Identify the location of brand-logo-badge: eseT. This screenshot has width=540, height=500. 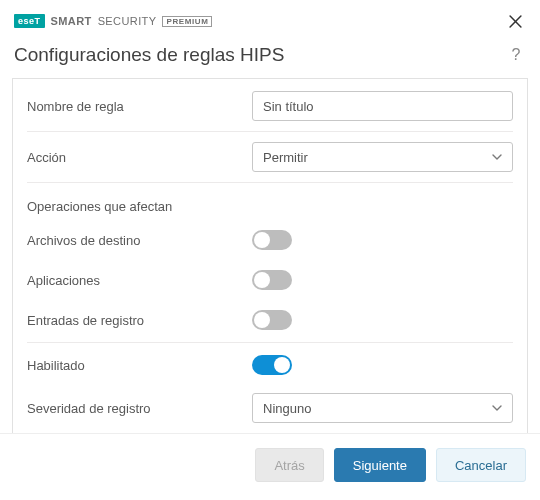
(30, 21).